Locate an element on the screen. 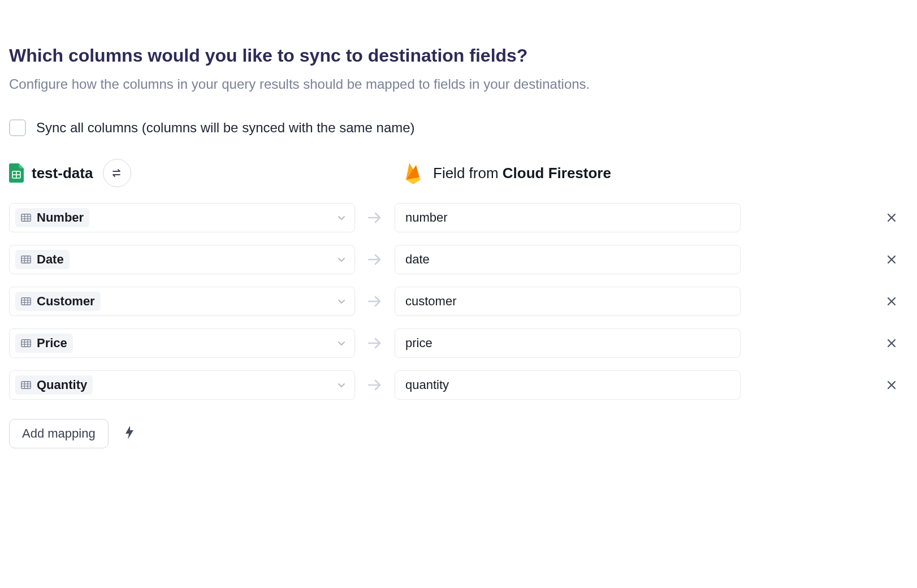 The width and height of the screenshot is (917, 588). column-chip: Date is located at coordinates (42, 260).